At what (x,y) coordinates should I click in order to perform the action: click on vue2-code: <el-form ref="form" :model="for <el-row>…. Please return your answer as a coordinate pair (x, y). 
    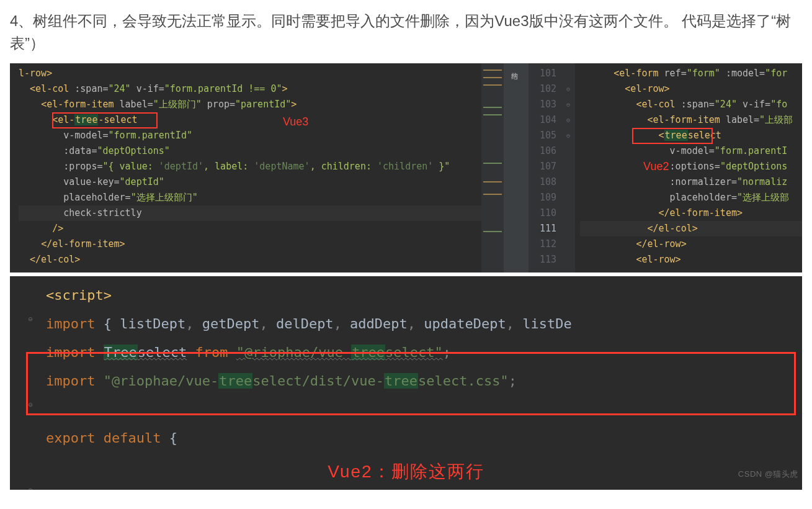
    Looking at the image, I should click on (689, 165).